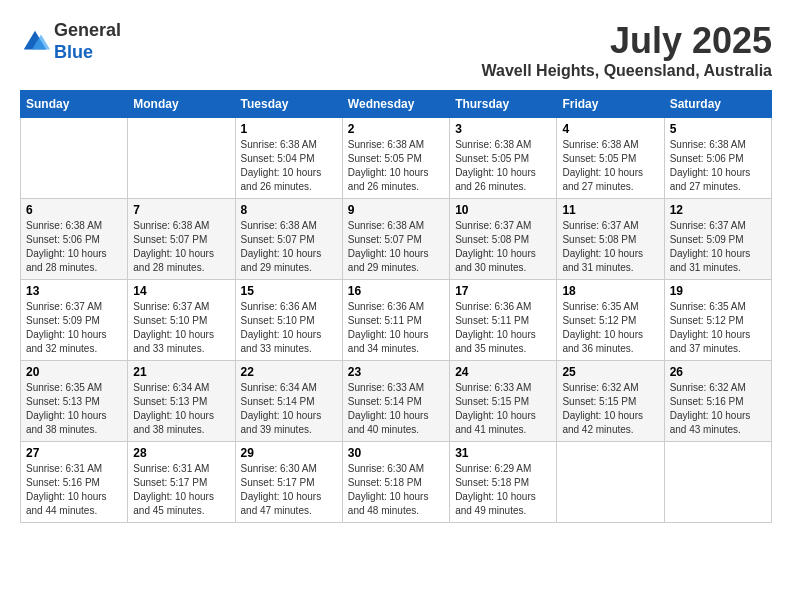  What do you see at coordinates (610, 291) in the screenshot?
I see `day-number: 18` at bounding box center [610, 291].